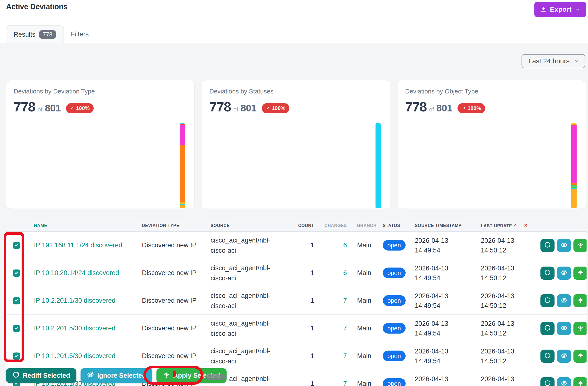 This screenshot has height=386, width=588. I want to click on column-header-last-update: LAST UPDATE^×, so click(510, 226).